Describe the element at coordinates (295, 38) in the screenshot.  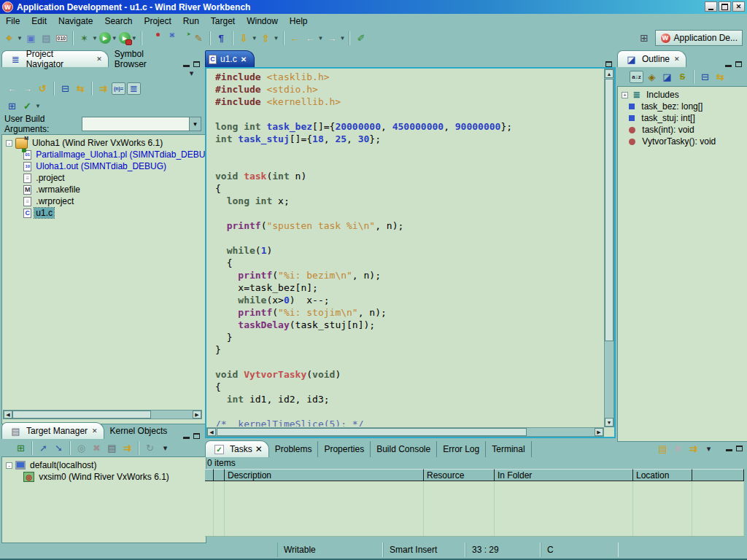
I see `last-edit-location-icon` at that location.